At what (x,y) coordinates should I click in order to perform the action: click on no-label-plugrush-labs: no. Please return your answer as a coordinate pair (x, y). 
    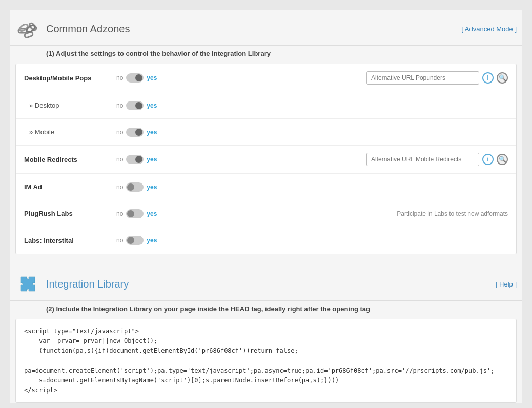
    Looking at the image, I should click on (120, 214).